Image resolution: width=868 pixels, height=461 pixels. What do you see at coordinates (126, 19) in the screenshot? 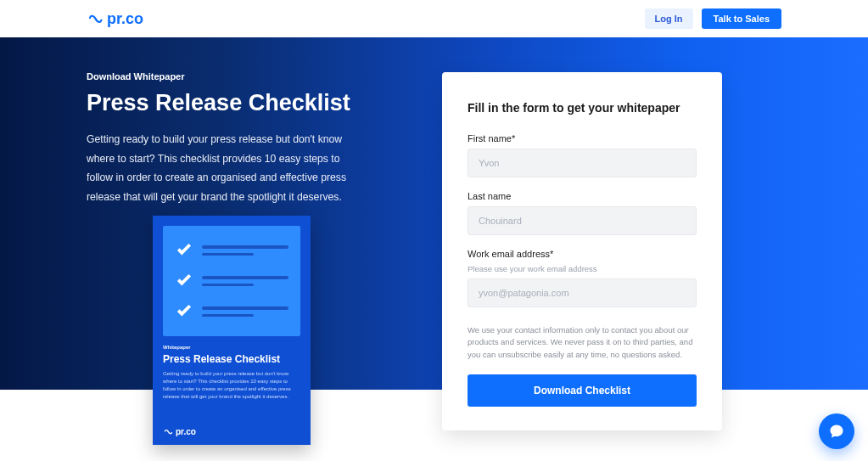
I see `brand-text: pr.co` at bounding box center [126, 19].